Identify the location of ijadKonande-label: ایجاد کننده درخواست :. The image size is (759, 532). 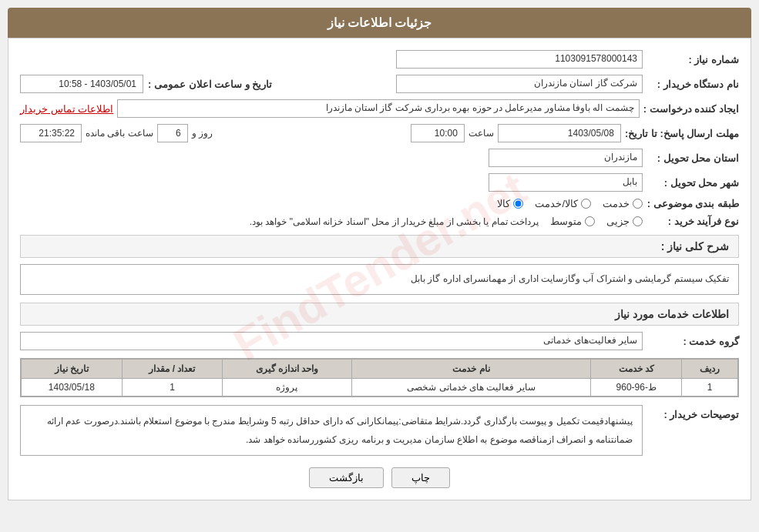
(691, 109).